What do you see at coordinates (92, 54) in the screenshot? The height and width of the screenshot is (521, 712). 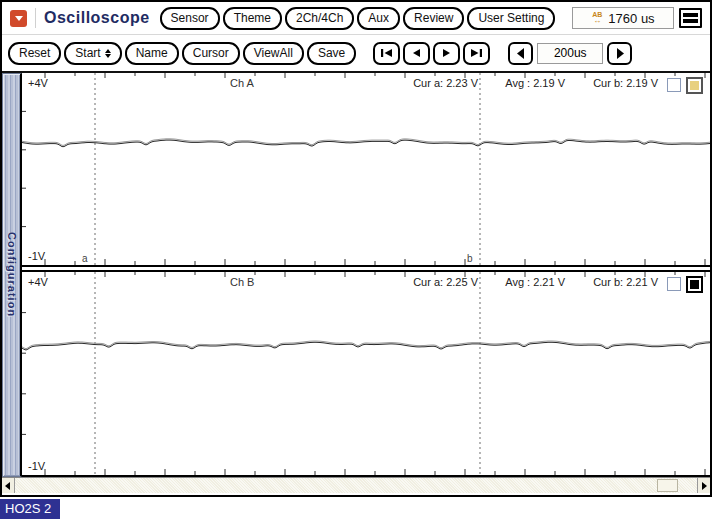 I see `start-button: Start` at bounding box center [92, 54].